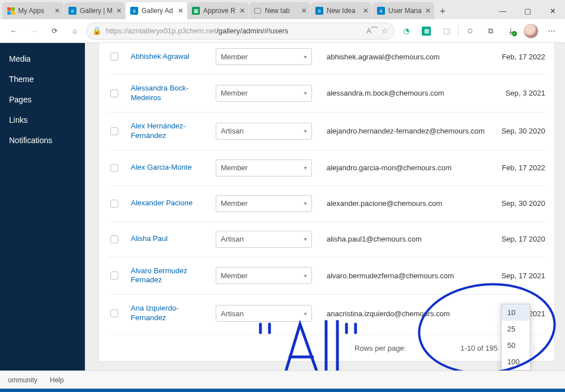 The image size is (565, 392). What do you see at coordinates (470, 31) in the screenshot?
I see `favorites-icon: ✩` at bounding box center [470, 31].